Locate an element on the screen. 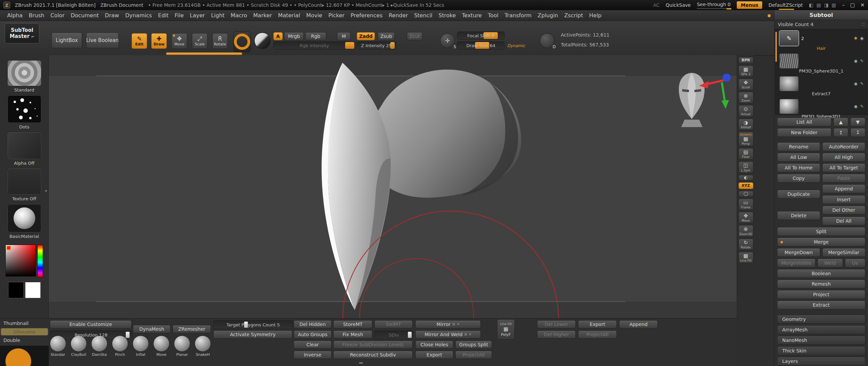  menu-item: Picker is located at coordinates (336, 16).